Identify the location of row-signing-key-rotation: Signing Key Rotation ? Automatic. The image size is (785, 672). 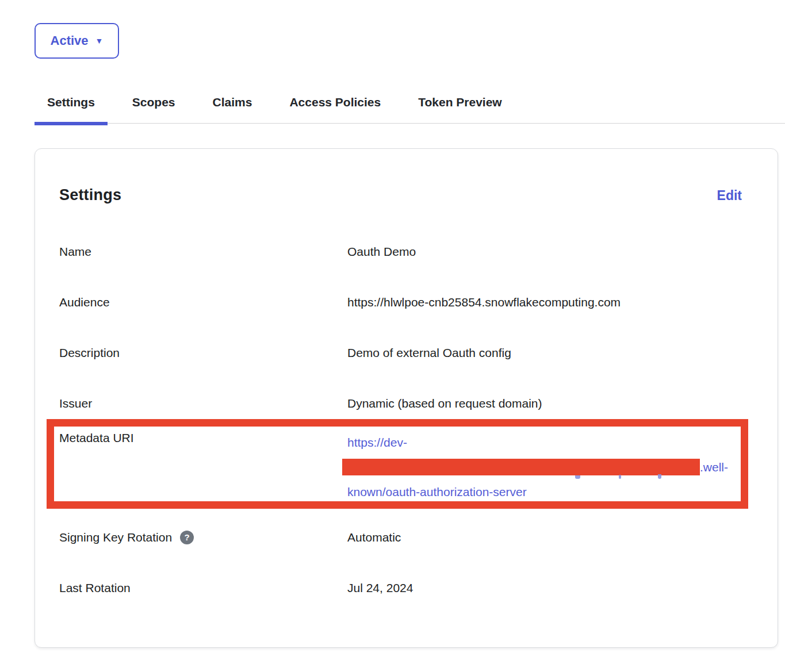
(400, 537).